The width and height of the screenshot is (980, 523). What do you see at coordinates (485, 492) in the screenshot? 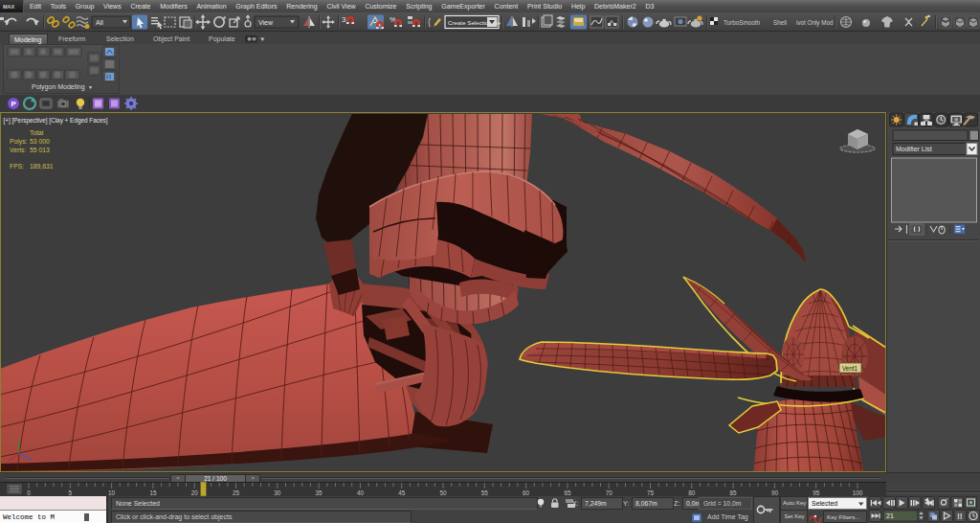
I see `svg-text: 55` at bounding box center [485, 492].